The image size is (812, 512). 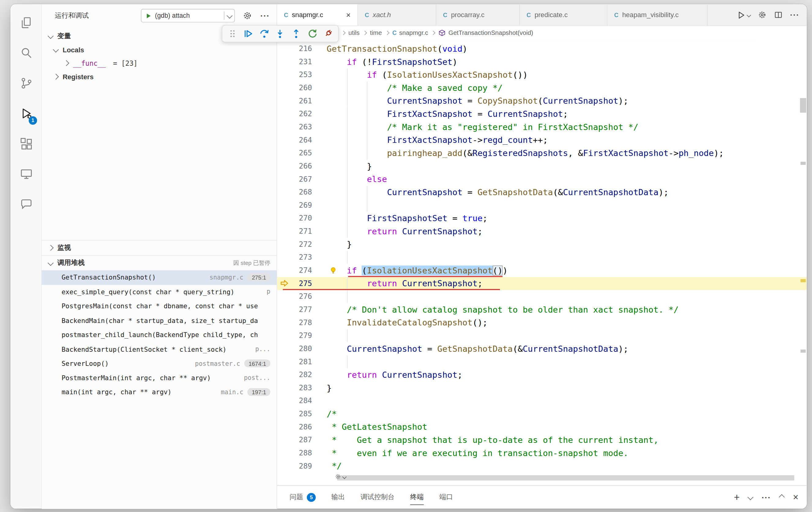 I want to click on line-number: 271, so click(x=295, y=231).